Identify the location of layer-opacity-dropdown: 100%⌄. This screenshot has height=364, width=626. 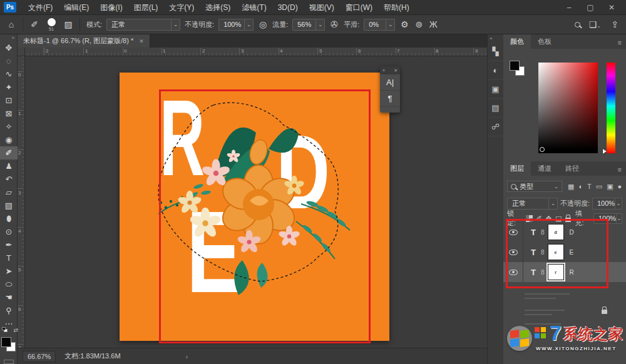
(607, 204).